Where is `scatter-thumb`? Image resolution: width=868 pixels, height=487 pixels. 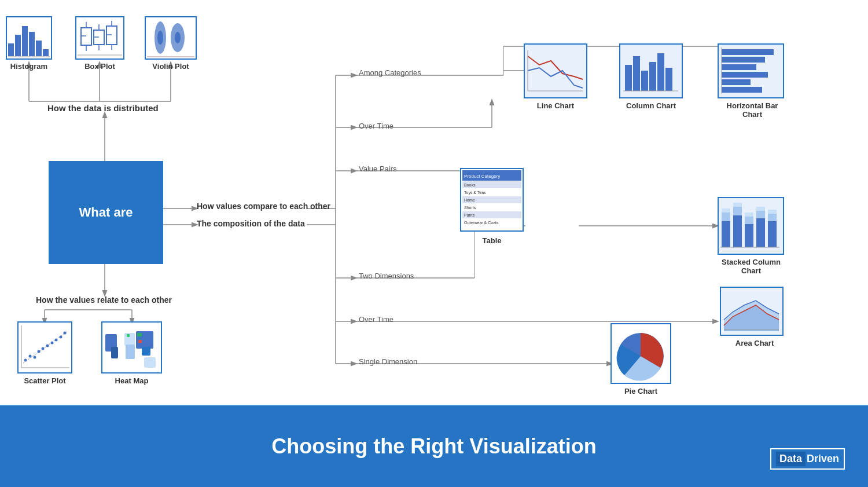
scatter-thumb is located at coordinates (45, 347).